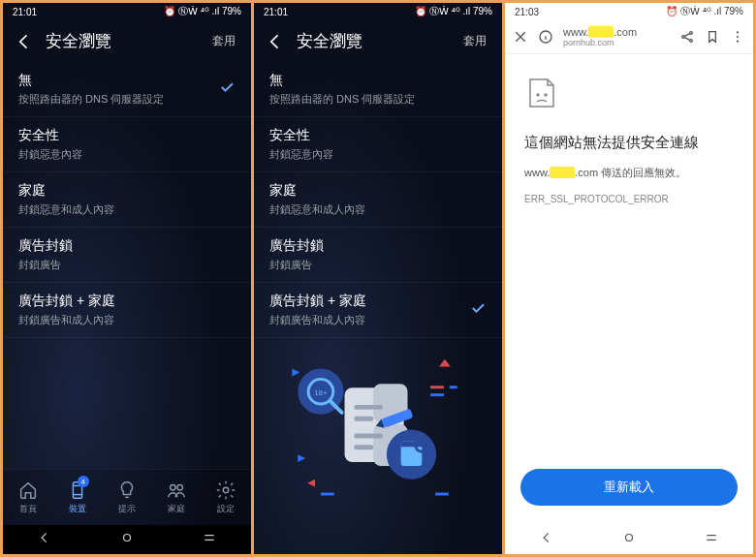 The image size is (756, 557). I want to click on menu-icon, so click(738, 37).